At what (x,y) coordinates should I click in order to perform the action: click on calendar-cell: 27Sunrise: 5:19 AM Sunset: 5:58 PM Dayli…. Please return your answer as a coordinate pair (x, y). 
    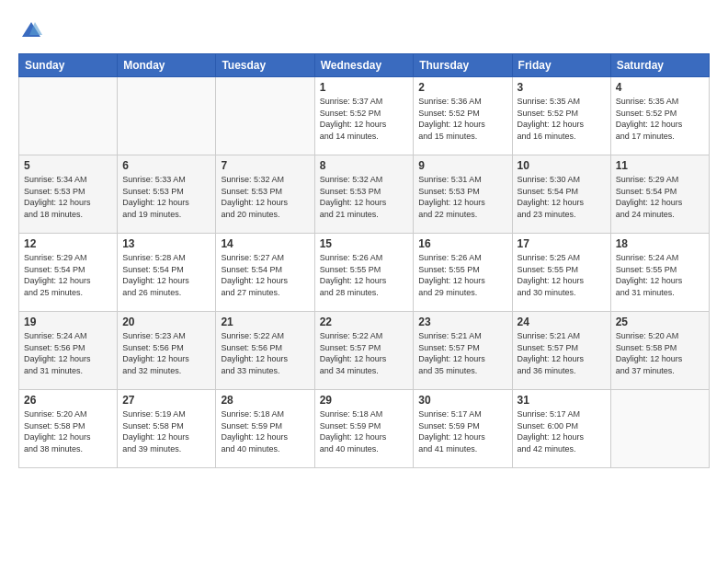
    Looking at the image, I should click on (167, 429).